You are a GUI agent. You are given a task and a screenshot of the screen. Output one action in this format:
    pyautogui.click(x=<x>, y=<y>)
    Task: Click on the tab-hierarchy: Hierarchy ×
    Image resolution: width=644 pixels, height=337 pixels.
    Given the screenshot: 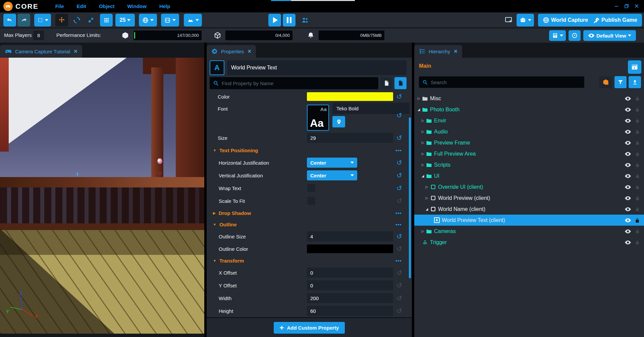 What is the action you would take?
    pyautogui.click(x=438, y=51)
    